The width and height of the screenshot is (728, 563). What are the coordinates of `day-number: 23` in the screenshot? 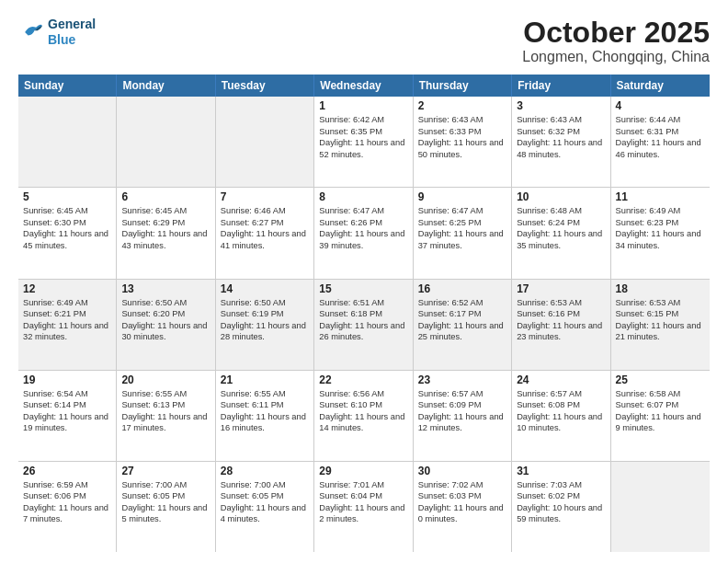 It's located at (462, 380).